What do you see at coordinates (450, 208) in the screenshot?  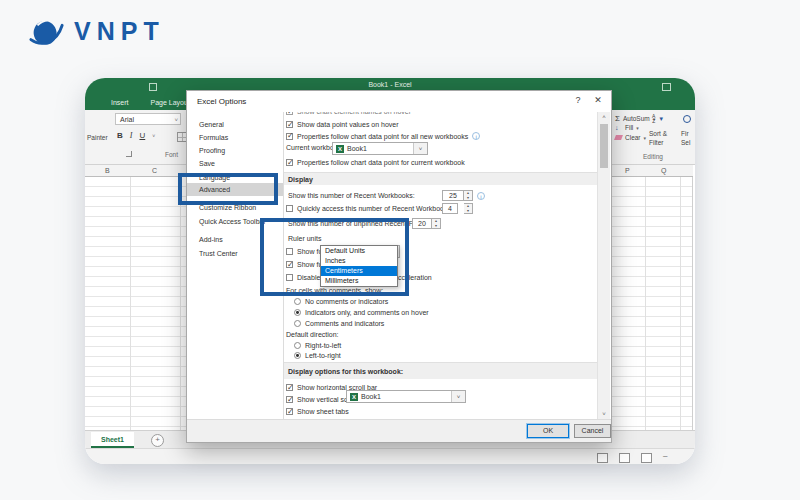 I see `quick-access-input: 4` at bounding box center [450, 208].